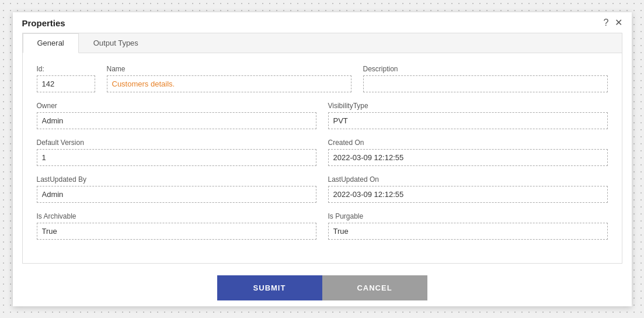 The width and height of the screenshot is (644, 318). I want to click on dialog-title: Properties, so click(44, 23).